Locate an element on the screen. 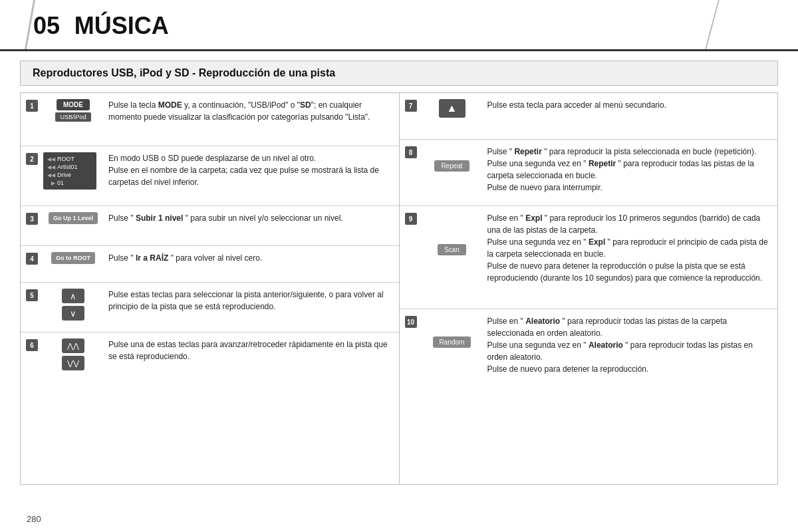 Image resolution: width=798 pixels, height=532 pixels. step-1-text: Pulse la tecla MODE y, a continuación, "… is located at coordinates (251, 111).